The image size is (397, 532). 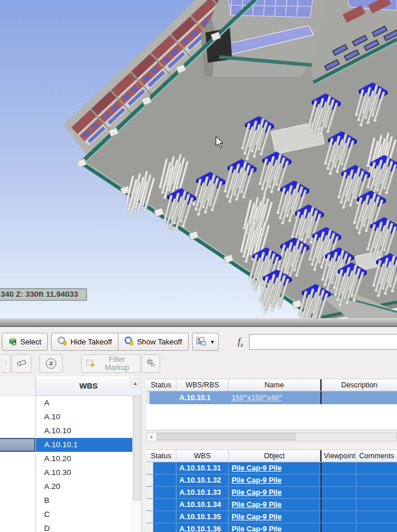 I want to click on count-button: #, so click(x=51, y=364).